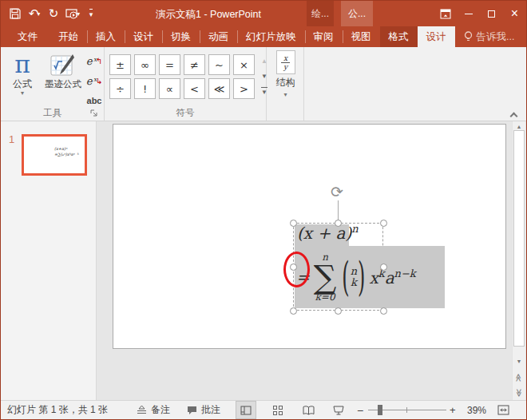  What do you see at coordinates (204, 410) in the screenshot?
I see `comments-button: 批注` at bounding box center [204, 410].